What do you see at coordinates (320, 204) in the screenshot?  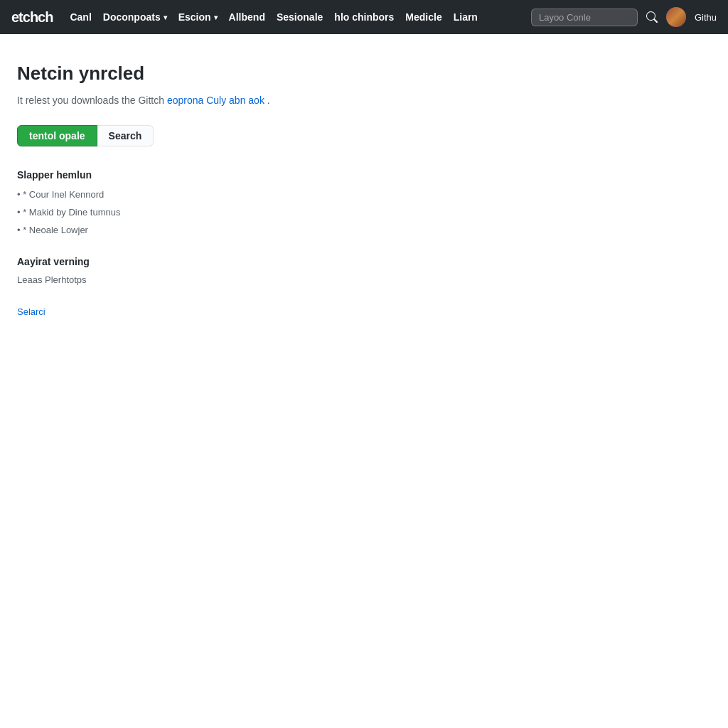 I see `section1-block: Slapper hemlun * Cour Inel Kennord * Mak…` at bounding box center [320, 204].